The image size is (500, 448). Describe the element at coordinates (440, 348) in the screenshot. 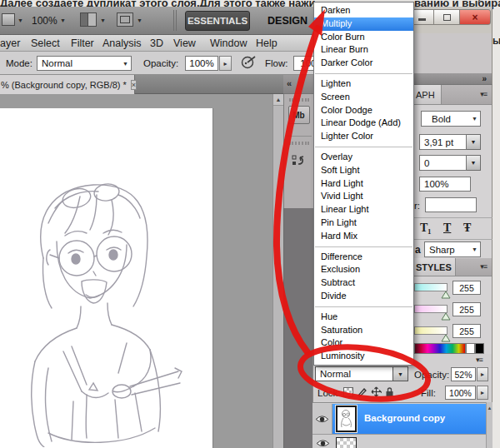

I see `color-spectrum-ramp` at that location.